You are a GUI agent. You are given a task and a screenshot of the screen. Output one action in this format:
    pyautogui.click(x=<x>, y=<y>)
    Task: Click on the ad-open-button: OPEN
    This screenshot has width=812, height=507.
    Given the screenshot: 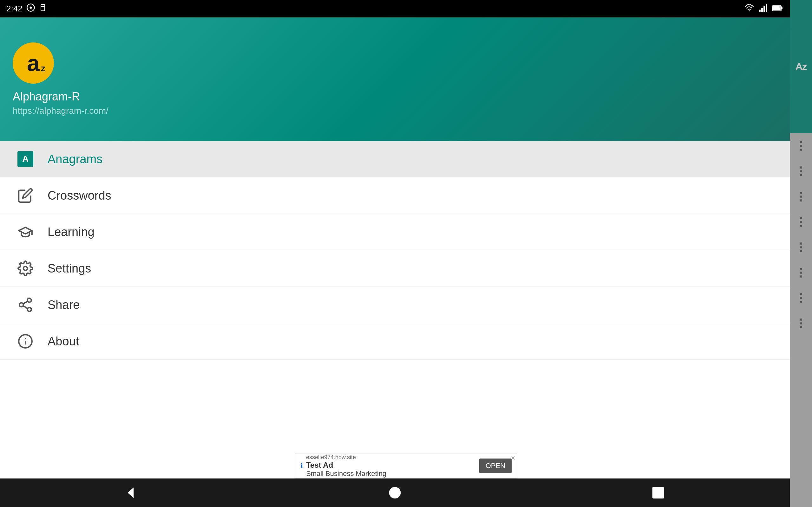 What is the action you would take?
    pyautogui.click(x=495, y=466)
    